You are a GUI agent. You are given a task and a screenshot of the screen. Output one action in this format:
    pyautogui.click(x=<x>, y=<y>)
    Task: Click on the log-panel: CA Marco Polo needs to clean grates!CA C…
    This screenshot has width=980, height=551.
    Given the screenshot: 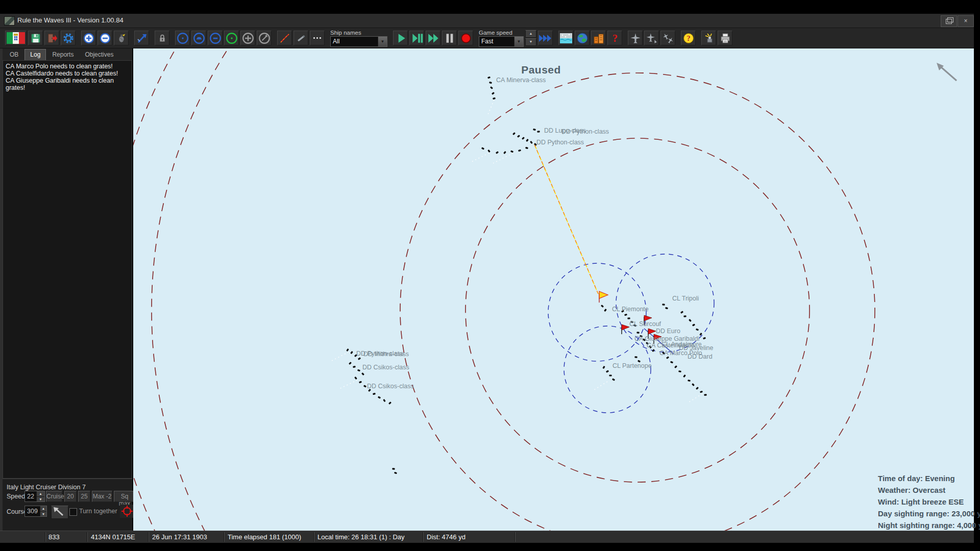 What is the action you would take?
    pyautogui.click(x=67, y=269)
    